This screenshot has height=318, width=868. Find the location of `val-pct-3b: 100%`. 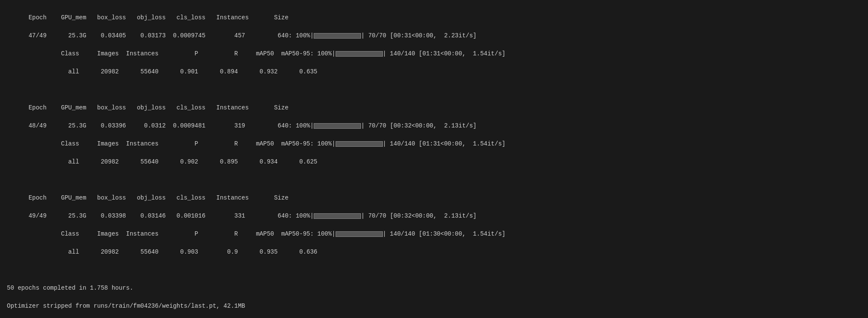

val-pct-3b: 100% is located at coordinates (325, 234).